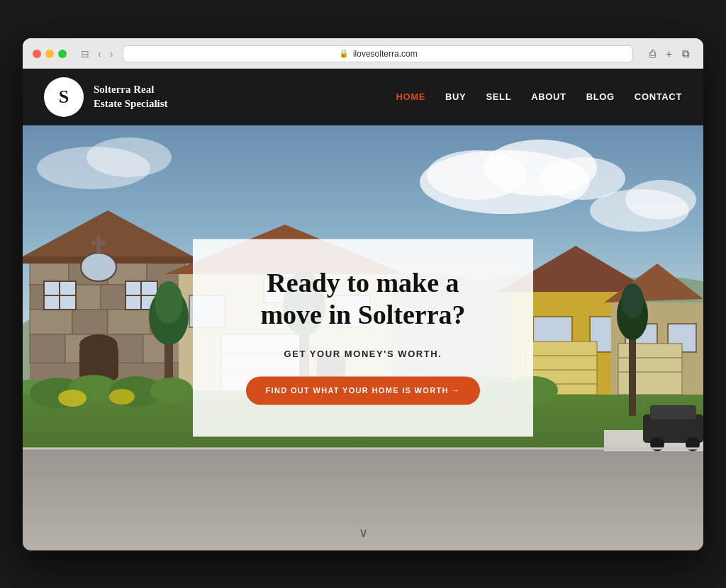 Image resolution: width=726 pixels, height=588 pixels. Describe the element at coordinates (112, 54) in the screenshot. I see `forward-button: ›` at that location.